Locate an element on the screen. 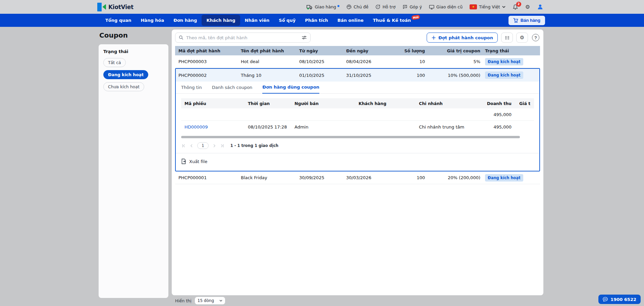  language-selector: ★ Tiếng Việt is located at coordinates (488, 7).